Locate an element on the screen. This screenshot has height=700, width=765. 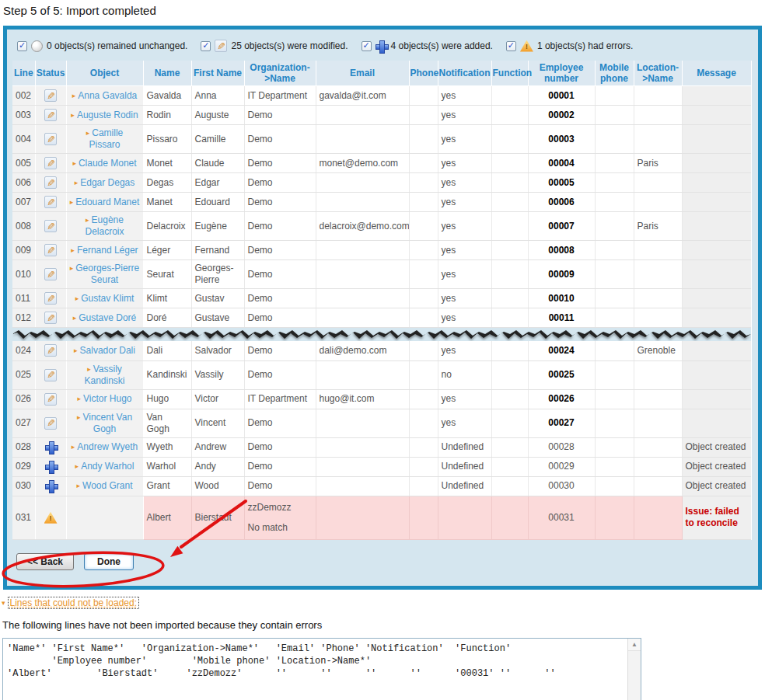
table-row: 012 ✎ ▸Gustave Doré Doré Gustave Demo ye… is located at coordinates (382, 319).